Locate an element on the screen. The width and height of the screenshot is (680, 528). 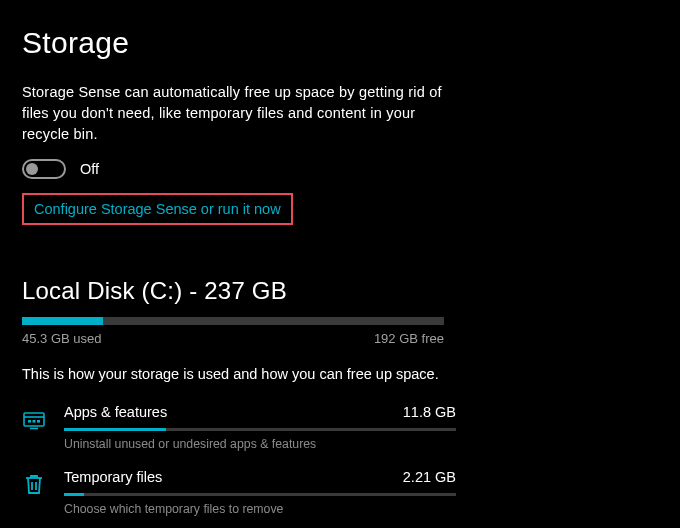
category-hint: Uninstall unused or undesired apps & fea… is located at coordinates (260, 444).